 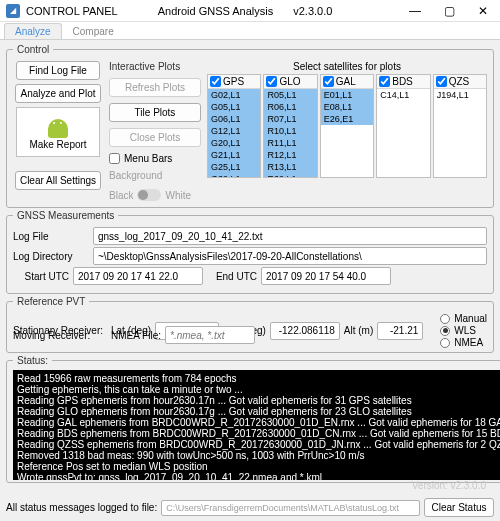 What do you see at coordinates (234, 95) in the screenshot?
I see `sat-cell: G02,L1` at bounding box center [234, 95].